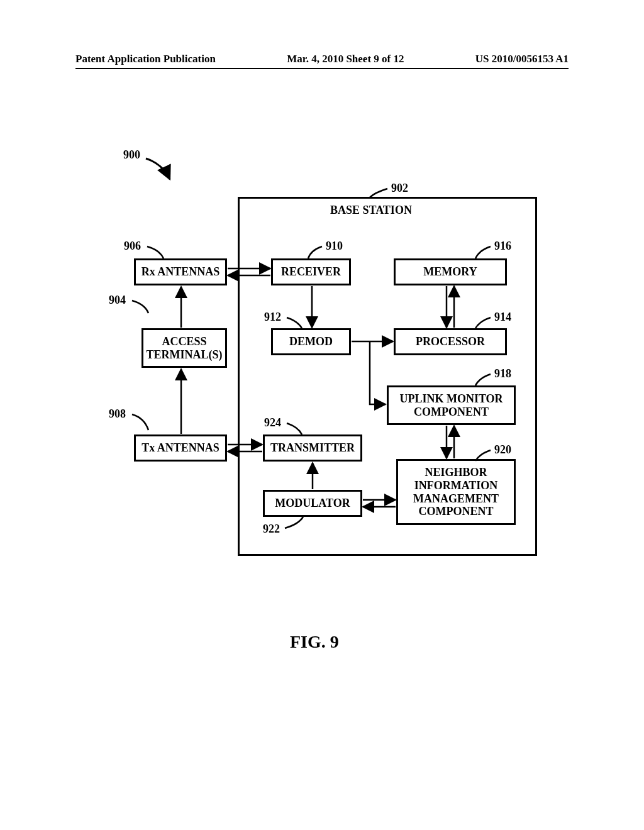 The image size is (644, 830). What do you see at coordinates (117, 414) in the screenshot?
I see `ref-908: 908` at bounding box center [117, 414].